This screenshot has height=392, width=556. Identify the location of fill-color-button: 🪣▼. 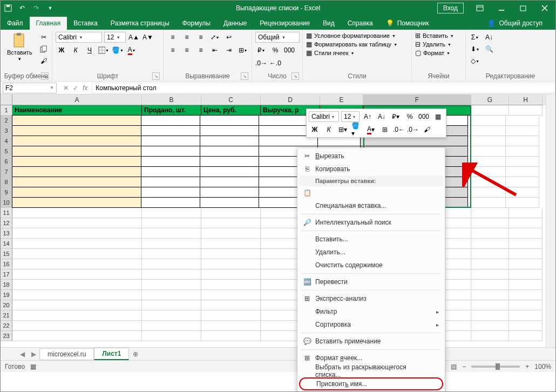
(118, 50).